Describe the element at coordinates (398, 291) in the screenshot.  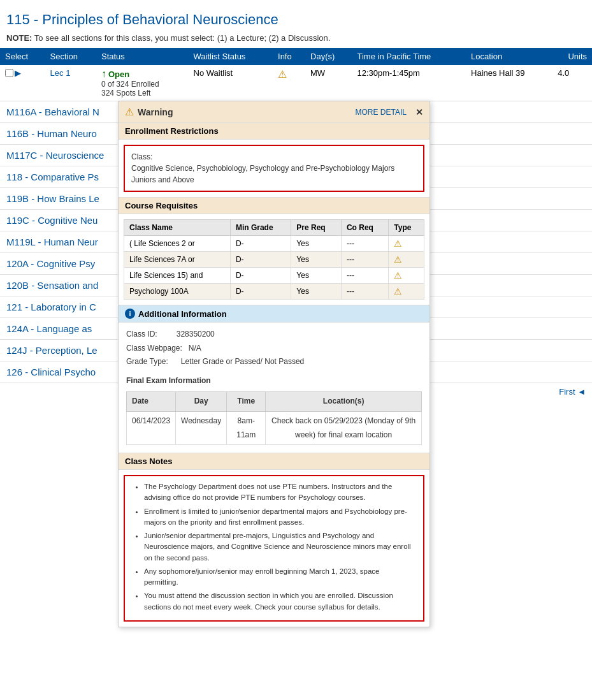
I see `req-type-icon-3: ⚠` at that location.